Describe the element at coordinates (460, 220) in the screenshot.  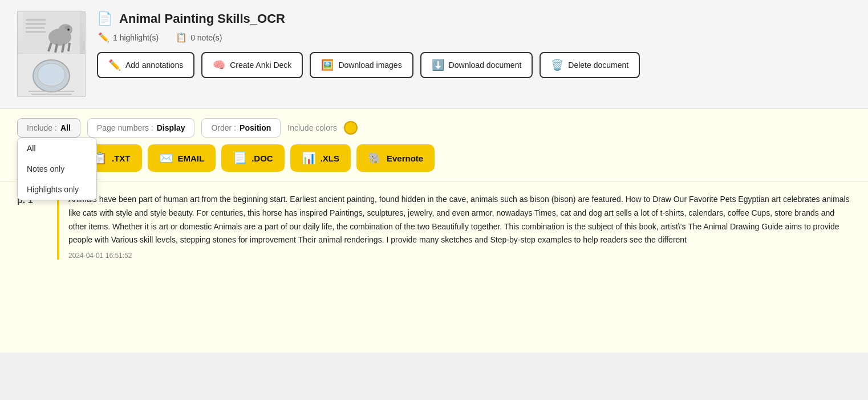
I see `annotation-text: Animals have been part of human art from…` at that location.